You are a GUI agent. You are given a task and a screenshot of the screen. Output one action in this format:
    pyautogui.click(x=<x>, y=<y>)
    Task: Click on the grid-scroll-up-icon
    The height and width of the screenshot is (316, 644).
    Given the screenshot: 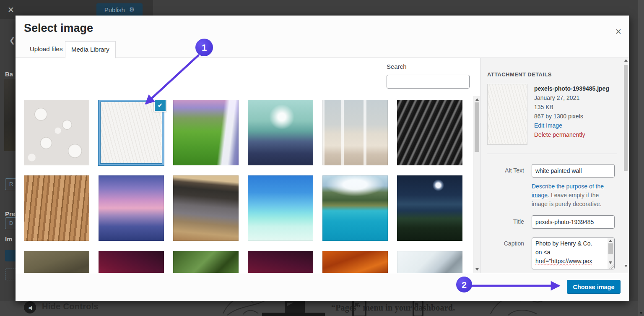 What is the action you would take?
    pyautogui.click(x=477, y=99)
    